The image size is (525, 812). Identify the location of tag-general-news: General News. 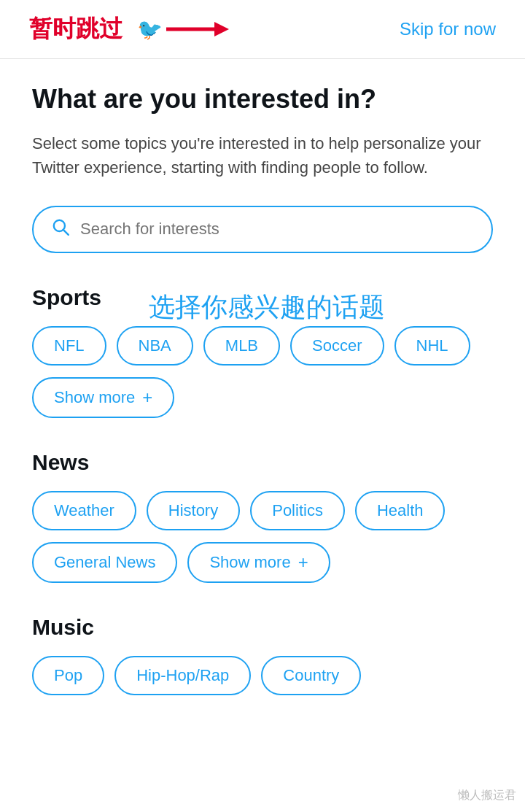
(105, 562).